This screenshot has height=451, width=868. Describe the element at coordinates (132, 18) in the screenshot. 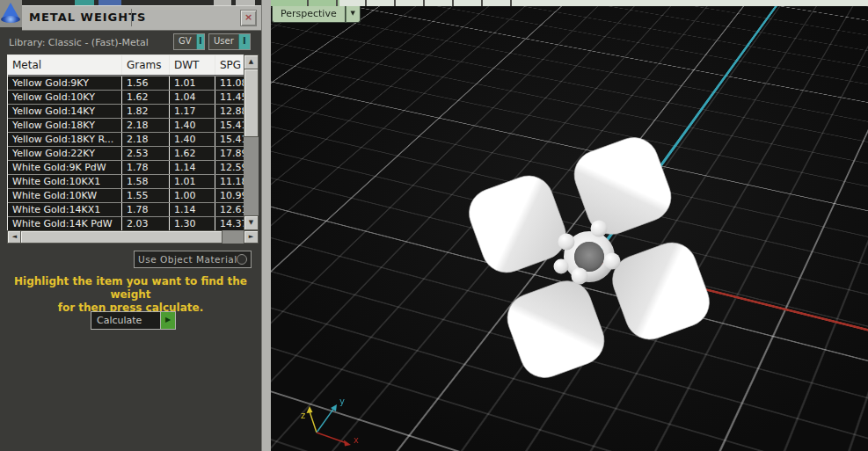

I see `titlebar-divider` at that location.